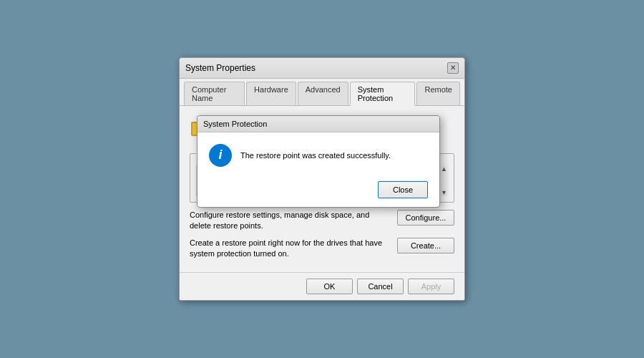 The image size is (644, 358). Describe the element at coordinates (318, 125) in the screenshot. I see `dialog-title-bar: System Protection` at that location.